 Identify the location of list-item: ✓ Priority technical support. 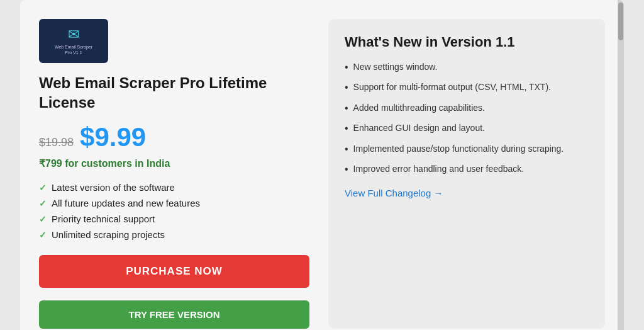
(174, 219).